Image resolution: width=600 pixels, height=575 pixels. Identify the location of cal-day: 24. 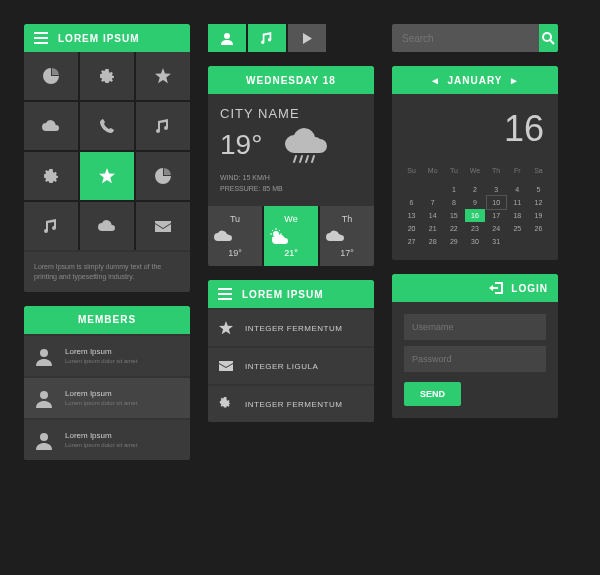
(496, 228).